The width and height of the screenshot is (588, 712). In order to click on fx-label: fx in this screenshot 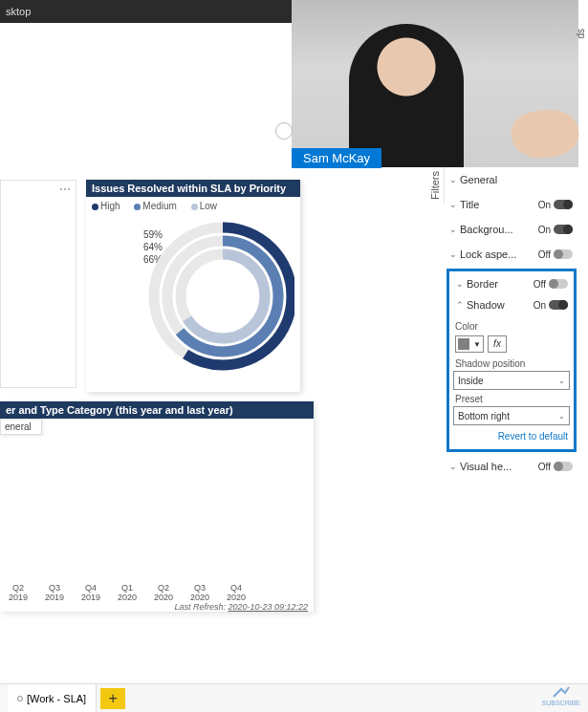, I will do `click(497, 344)`.